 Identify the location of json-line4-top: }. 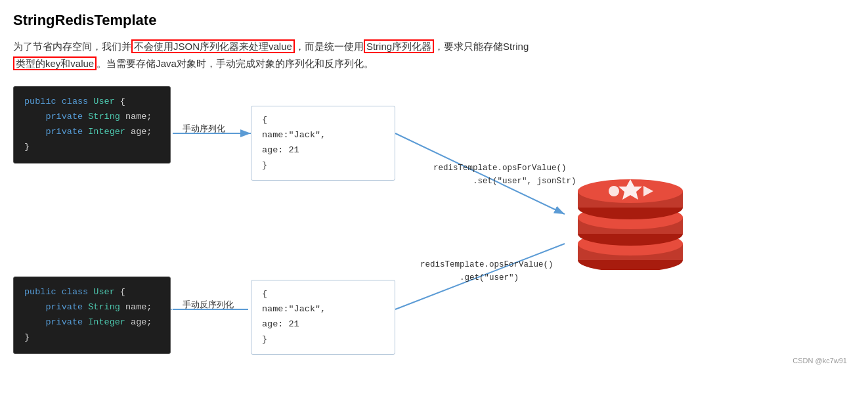
(323, 166).